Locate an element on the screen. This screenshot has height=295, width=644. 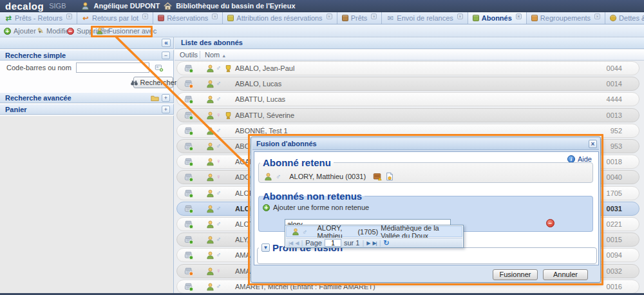
reminders-icon: ✉ is located at coordinates (390, 18).